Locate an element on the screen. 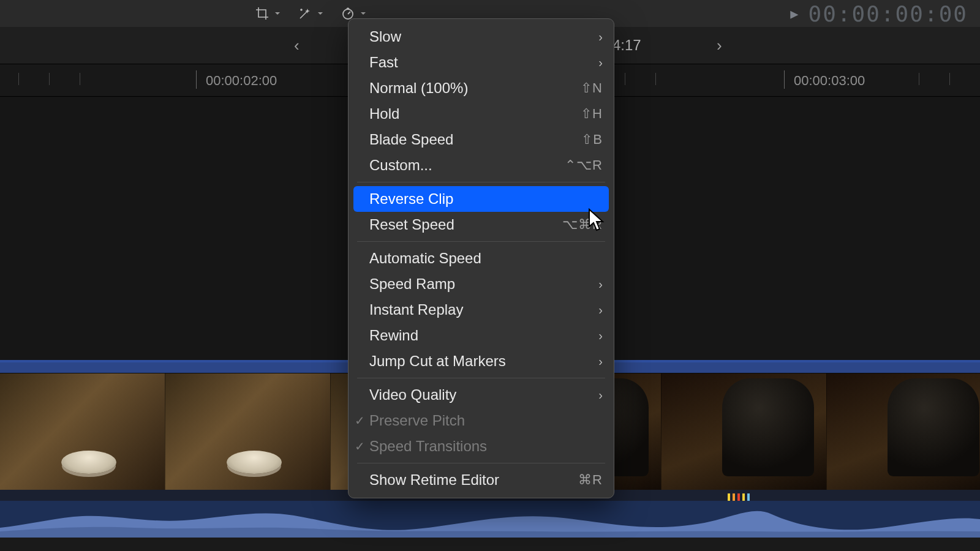  menu-item-reverse-clip: Reverse Clip is located at coordinates (481, 199).